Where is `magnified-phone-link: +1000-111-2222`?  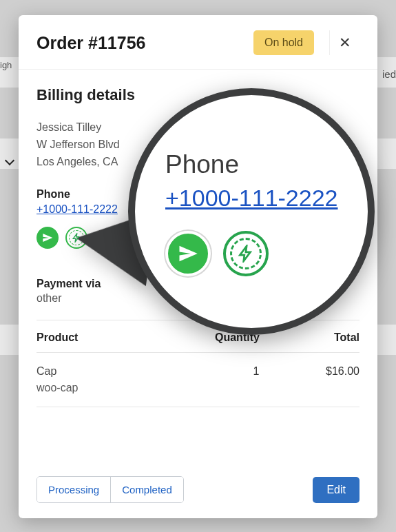 magnified-phone-link: +1000-111-2222 is located at coordinates (252, 198).